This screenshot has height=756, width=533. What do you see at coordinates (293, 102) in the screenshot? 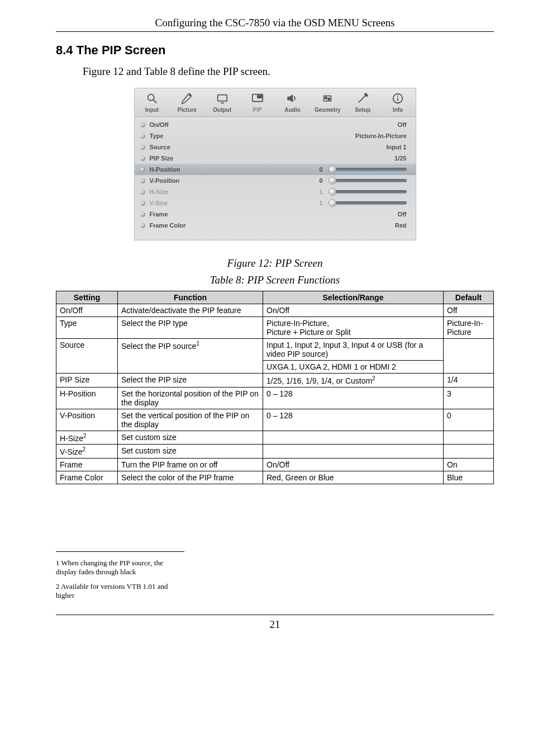
I see `audio-tab: Audio` at bounding box center [293, 102].